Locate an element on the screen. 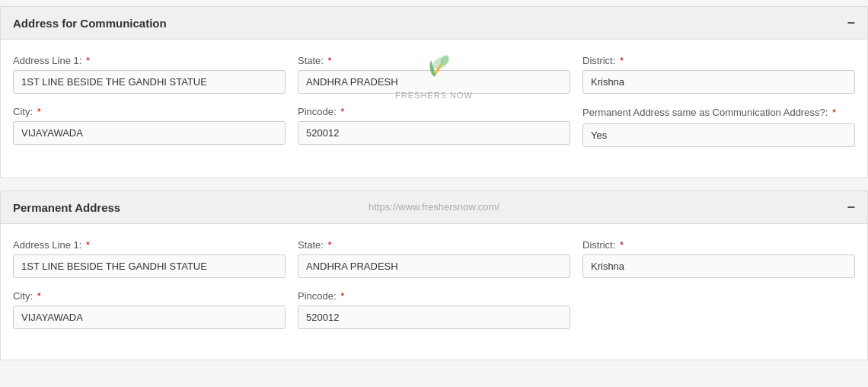 Image resolution: width=868 pixels, height=387 pixels. permanent-collapse-icon: − is located at coordinates (851, 207).